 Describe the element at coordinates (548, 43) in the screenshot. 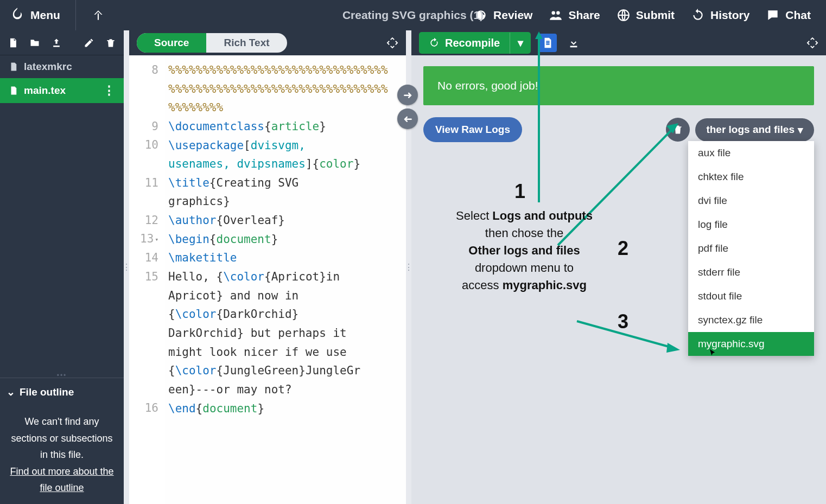

I see `logs-outputs-button` at that location.